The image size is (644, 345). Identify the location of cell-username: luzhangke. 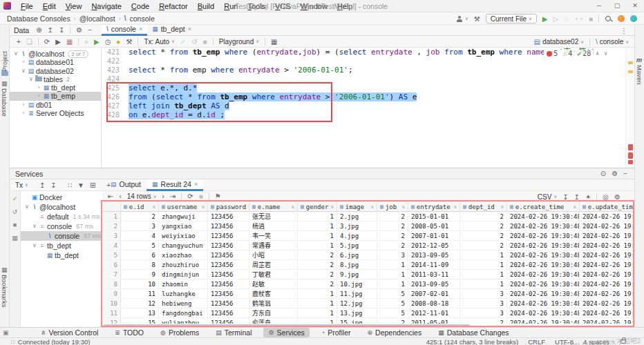
(184, 294).